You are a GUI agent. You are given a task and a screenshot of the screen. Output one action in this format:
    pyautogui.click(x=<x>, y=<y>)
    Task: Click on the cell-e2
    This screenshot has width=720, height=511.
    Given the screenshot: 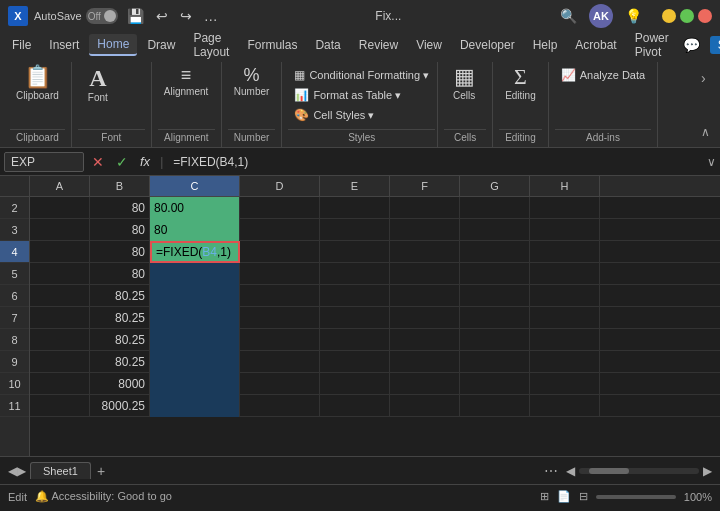 What is the action you would take?
    pyautogui.click(x=355, y=208)
    